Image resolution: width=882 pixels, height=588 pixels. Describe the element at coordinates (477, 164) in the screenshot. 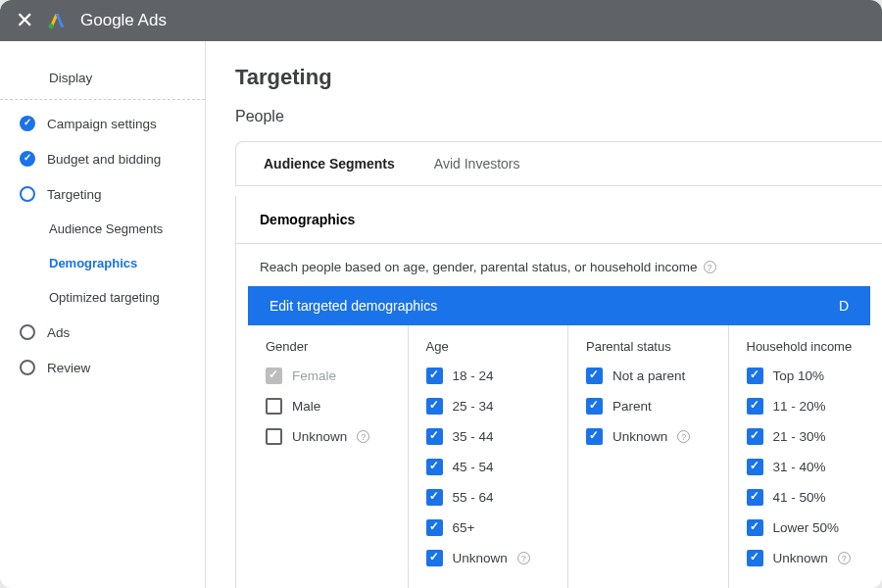

I see `tab-avid-investors: Avid Investors` at that location.